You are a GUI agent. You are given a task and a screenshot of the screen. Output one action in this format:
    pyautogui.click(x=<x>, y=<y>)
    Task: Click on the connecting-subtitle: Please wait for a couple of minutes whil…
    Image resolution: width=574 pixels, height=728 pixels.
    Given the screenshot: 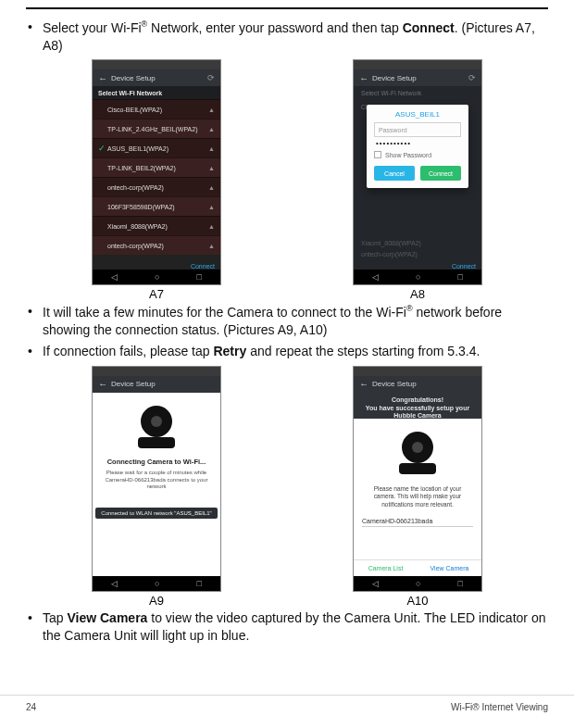 What is the action you would take?
    pyautogui.click(x=156, y=480)
    